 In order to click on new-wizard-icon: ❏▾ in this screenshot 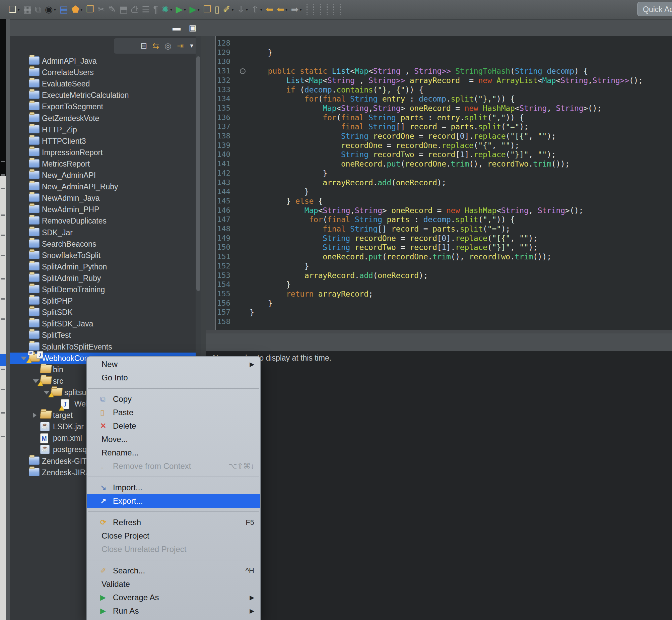, I will do `click(14, 9)`.